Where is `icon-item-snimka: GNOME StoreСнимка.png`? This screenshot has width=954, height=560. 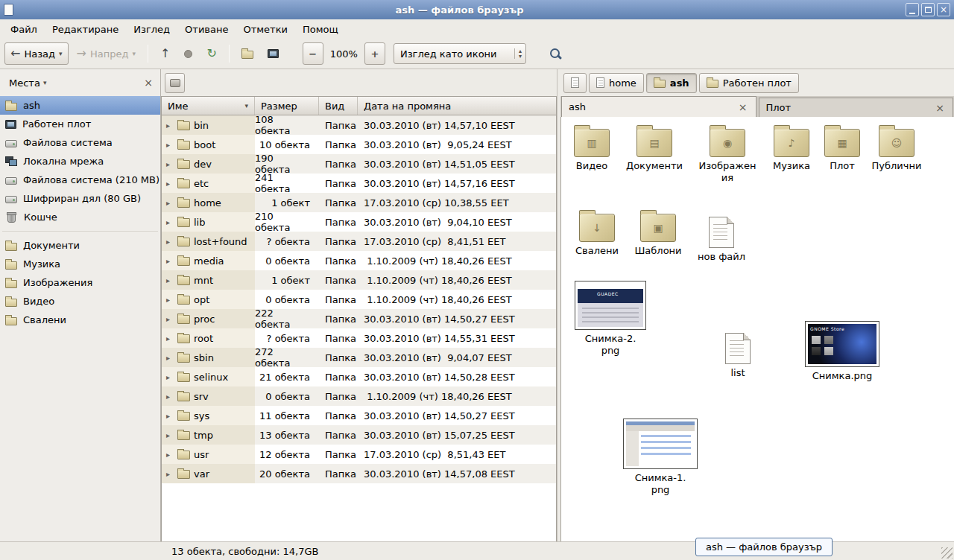 icon-item-snimka: GNOME StoreСнимка.png is located at coordinates (842, 351).